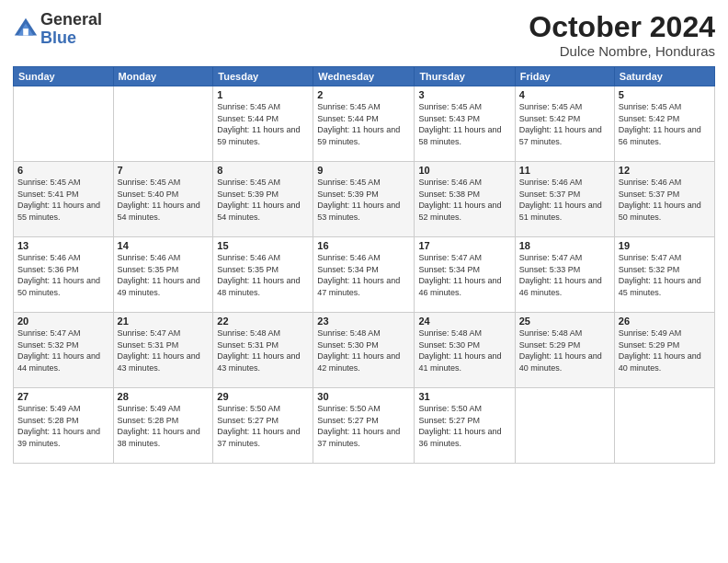 The width and height of the screenshot is (728, 563). What do you see at coordinates (164, 77) in the screenshot?
I see `header-monday: Monday` at bounding box center [164, 77].